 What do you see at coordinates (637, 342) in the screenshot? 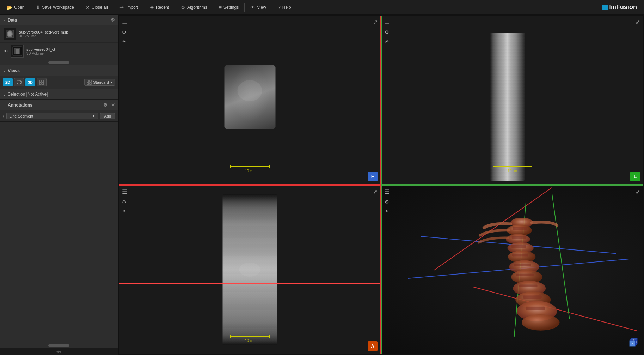
I see `svg-text: Z` at bounding box center [637, 342].